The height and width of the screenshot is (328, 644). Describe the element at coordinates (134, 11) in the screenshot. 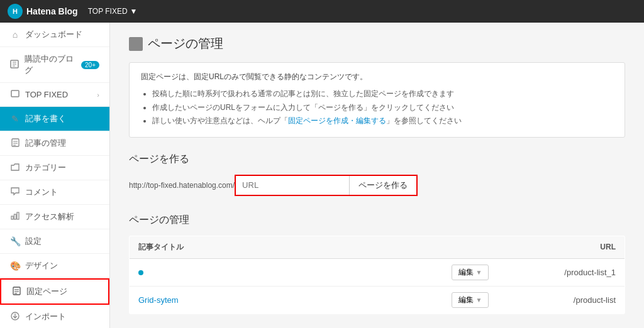

I see `dropdown-arrow-icon: ▼` at that location.